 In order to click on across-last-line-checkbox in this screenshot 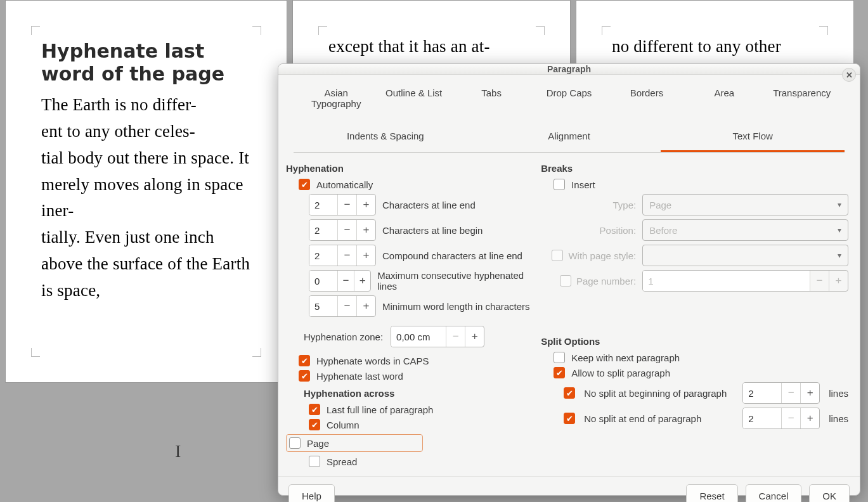, I will do `click(314, 409)`.